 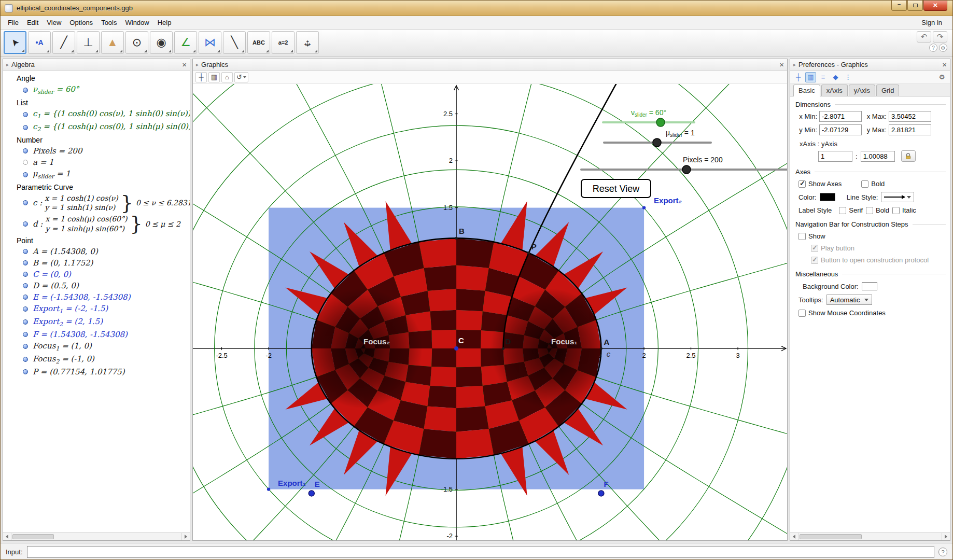 What do you see at coordinates (811, 77) in the screenshot?
I see `prefs-graphics-icon: ▦` at bounding box center [811, 77].